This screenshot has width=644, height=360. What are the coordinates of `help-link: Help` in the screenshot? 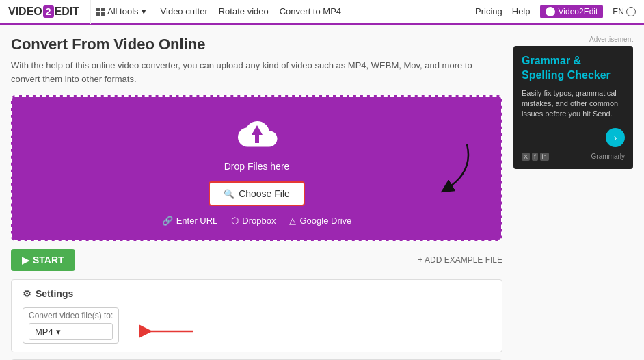 It's located at (521, 11).